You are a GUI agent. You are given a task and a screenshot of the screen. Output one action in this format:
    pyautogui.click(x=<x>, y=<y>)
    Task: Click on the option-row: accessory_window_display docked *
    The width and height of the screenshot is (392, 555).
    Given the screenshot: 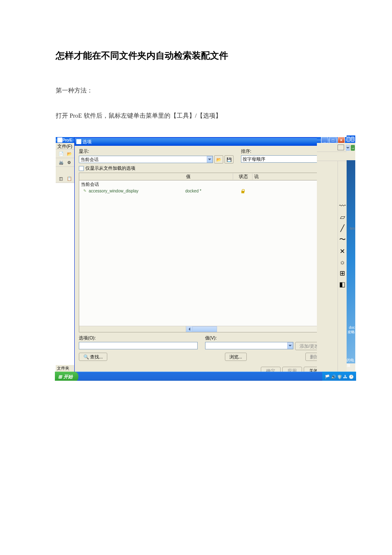 What is the action you would take?
    pyautogui.click(x=201, y=191)
    